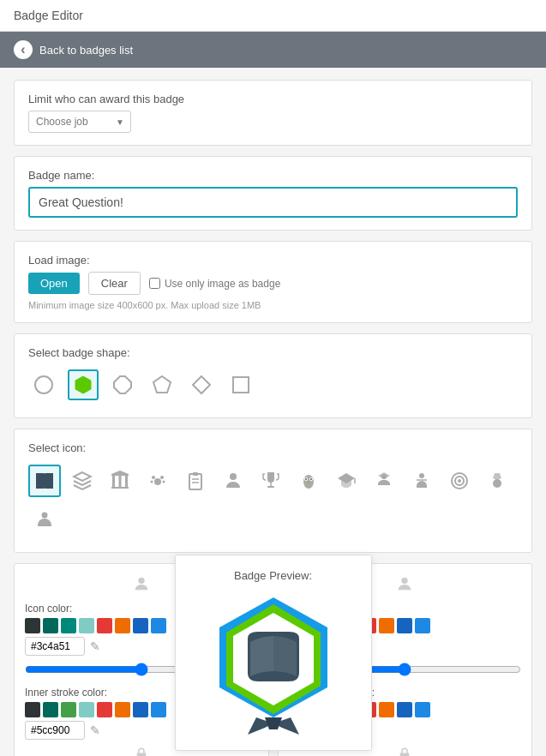 The image size is (546, 756). I want to click on use-image-label: Use only image as badge, so click(214, 284).